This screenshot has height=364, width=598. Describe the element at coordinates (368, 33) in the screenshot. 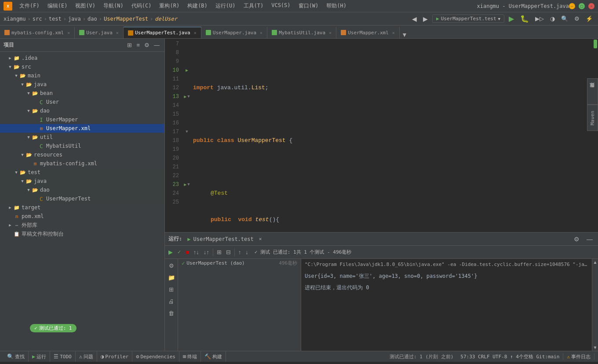

I see `tab-usermapper-xml: UserMapper.xml ✕` at that location.